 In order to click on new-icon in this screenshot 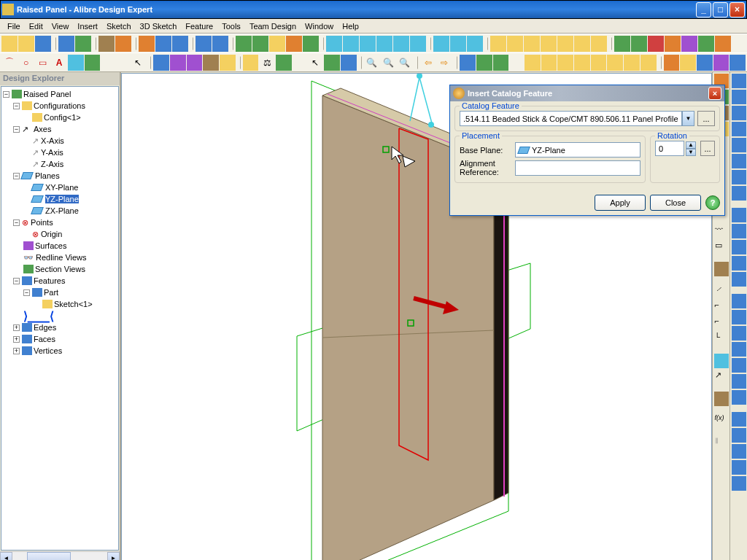, I will do `click(9, 44)`.